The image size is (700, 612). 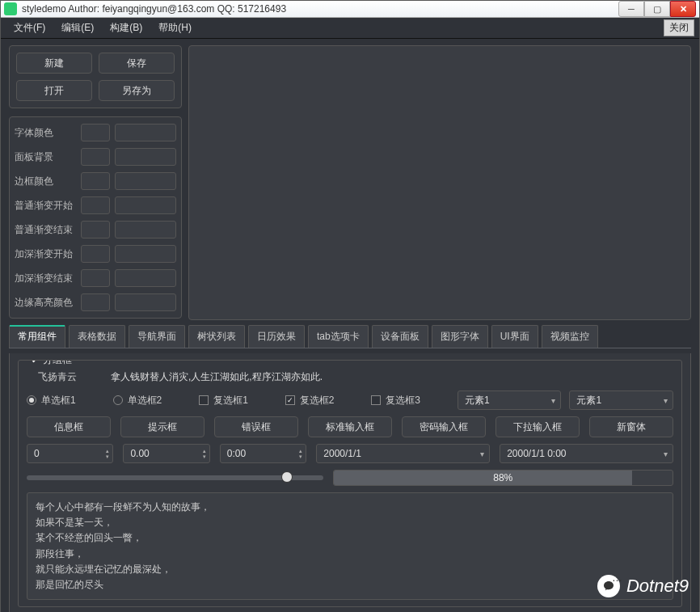 I want to click on tab-ui: UI界面, so click(x=515, y=336).